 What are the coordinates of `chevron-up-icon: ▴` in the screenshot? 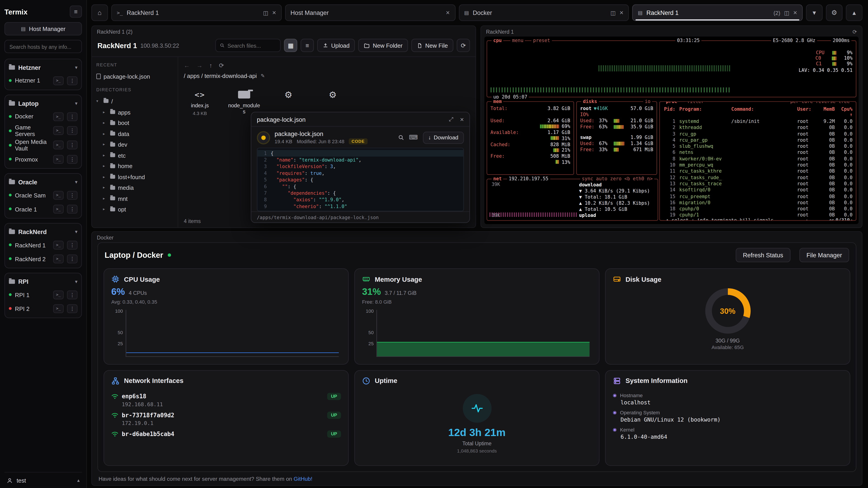 It's located at (79, 480).